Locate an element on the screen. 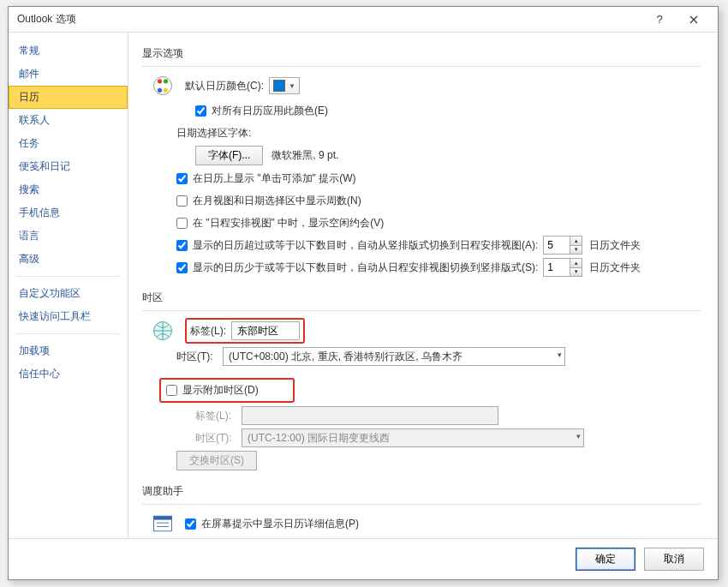 The width and height of the screenshot is (728, 587). row-click-add: 在日历上显示 "单击可添加" 提示(W) is located at coordinates (439, 178).